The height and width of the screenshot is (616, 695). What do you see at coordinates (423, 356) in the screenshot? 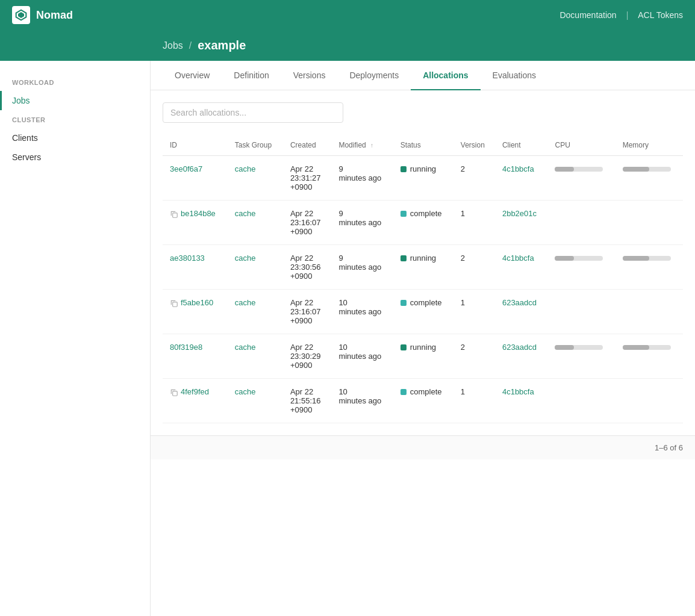
I see `table-row: 80f319e8cacheApr 2223:30:29+090010minute…` at bounding box center [423, 356].